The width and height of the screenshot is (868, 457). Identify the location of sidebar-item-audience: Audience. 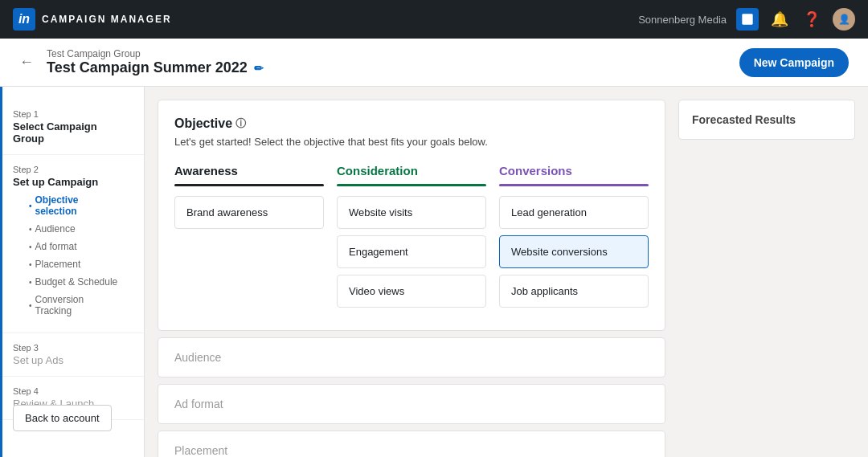
(72, 229).